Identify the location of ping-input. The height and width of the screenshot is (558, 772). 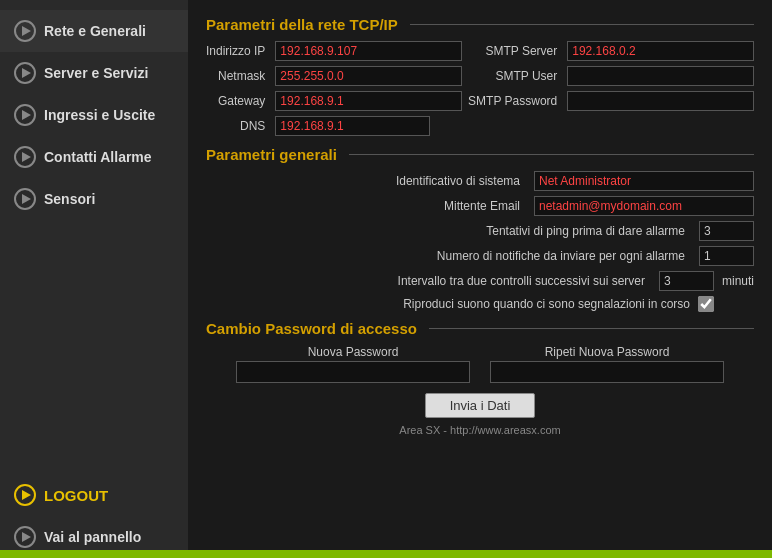
(726, 231).